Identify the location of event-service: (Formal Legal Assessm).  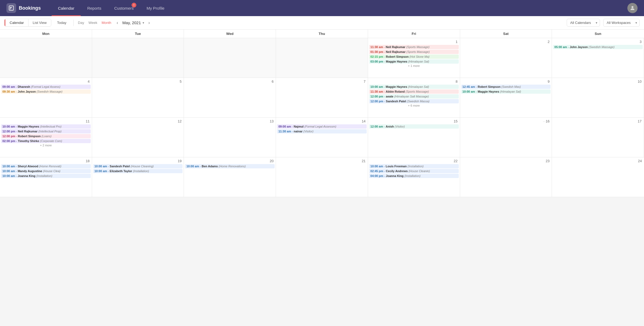
(321, 126).